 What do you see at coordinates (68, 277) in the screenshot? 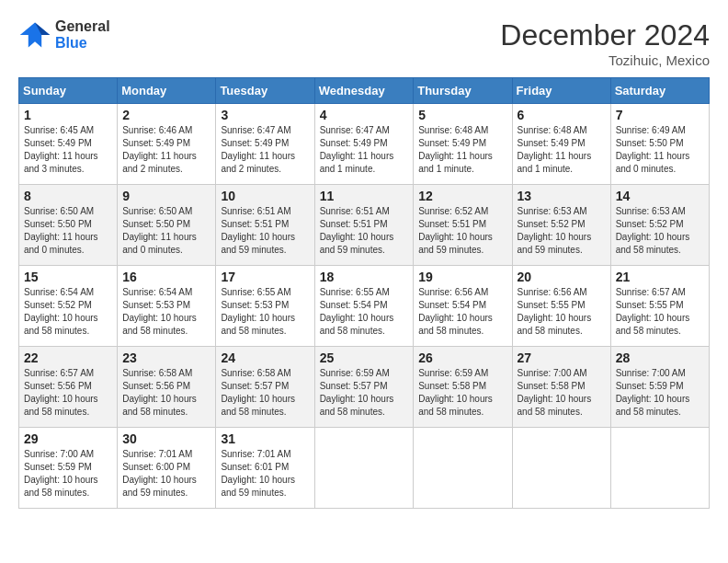
I see `day-number: 15` at bounding box center [68, 277].